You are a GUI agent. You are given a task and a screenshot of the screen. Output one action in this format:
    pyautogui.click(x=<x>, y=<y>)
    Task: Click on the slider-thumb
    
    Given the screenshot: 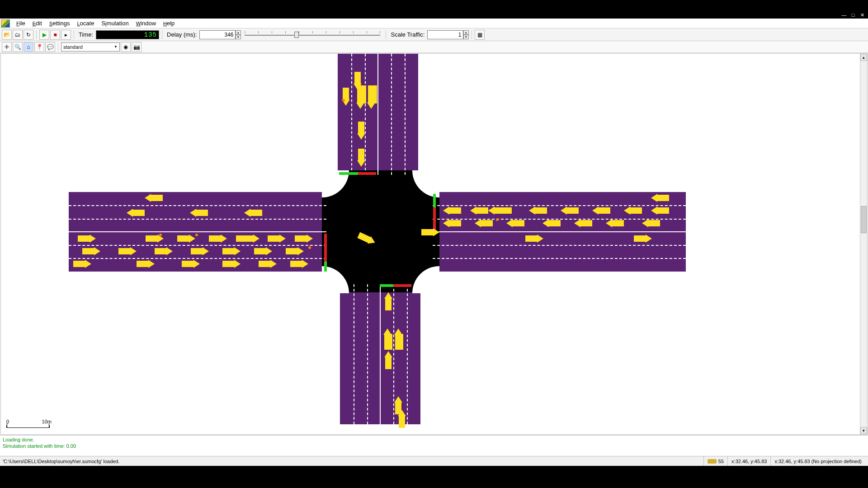 What is the action you would take?
    pyautogui.click(x=297, y=35)
    